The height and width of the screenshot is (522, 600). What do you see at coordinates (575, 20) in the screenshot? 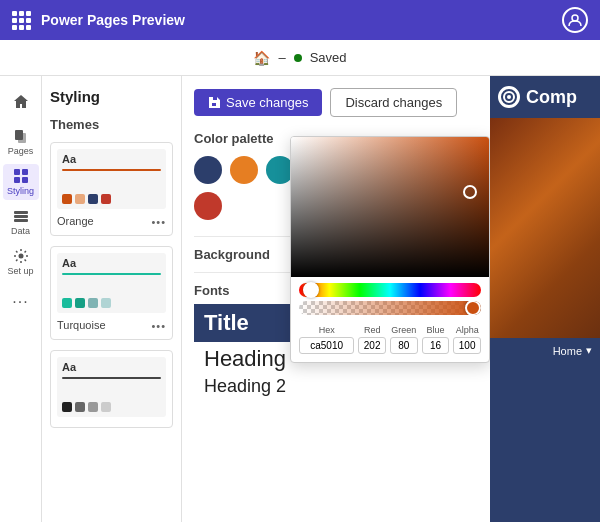
I see `user-icon` at bounding box center [575, 20].